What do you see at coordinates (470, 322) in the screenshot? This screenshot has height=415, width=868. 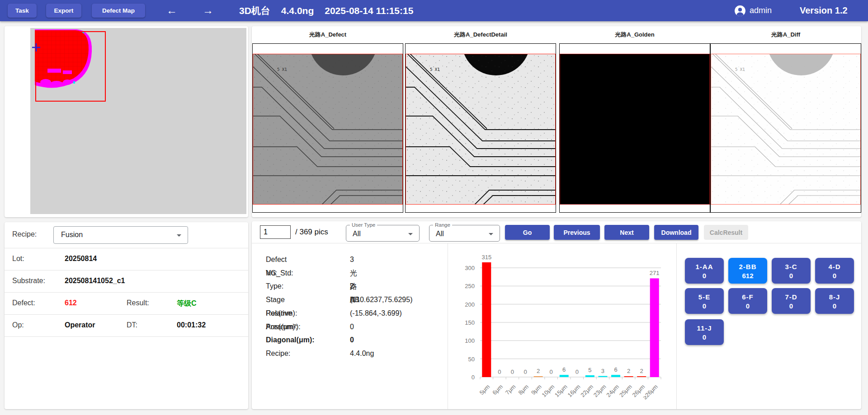 I see `svg-text: 150` at bounding box center [470, 322].